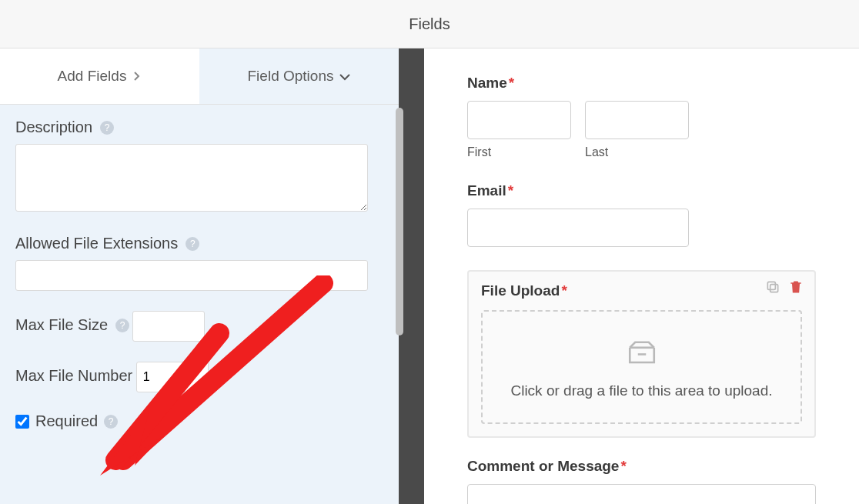  What do you see at coordinates (773, 289) in the screenshot?
I see `duplicate-icon` at bounding box center [773, 289].